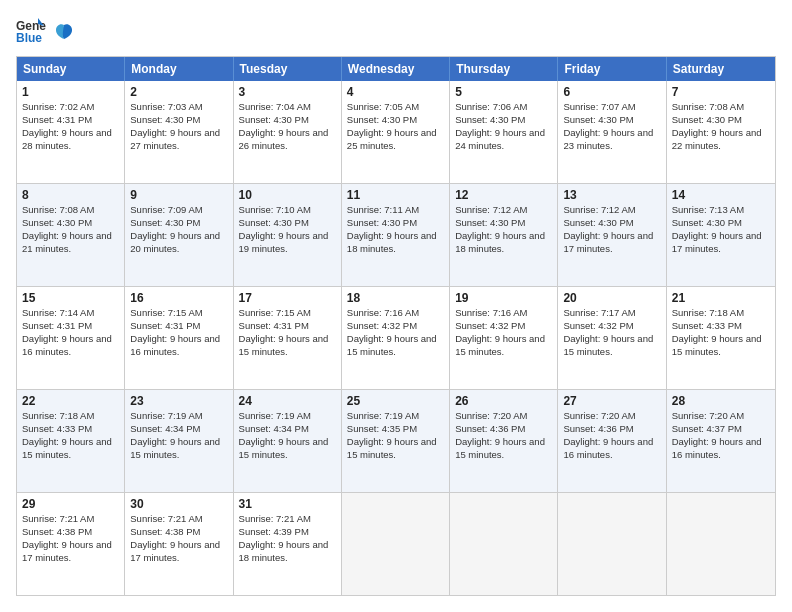 The image size is (792, 612). Describe the element at coordinates (179, 544) in the screenshot. I see `day-cell-30: 30Sunrise: 7:21 AMSunset: 4:38 PMDayligh…` at that location.